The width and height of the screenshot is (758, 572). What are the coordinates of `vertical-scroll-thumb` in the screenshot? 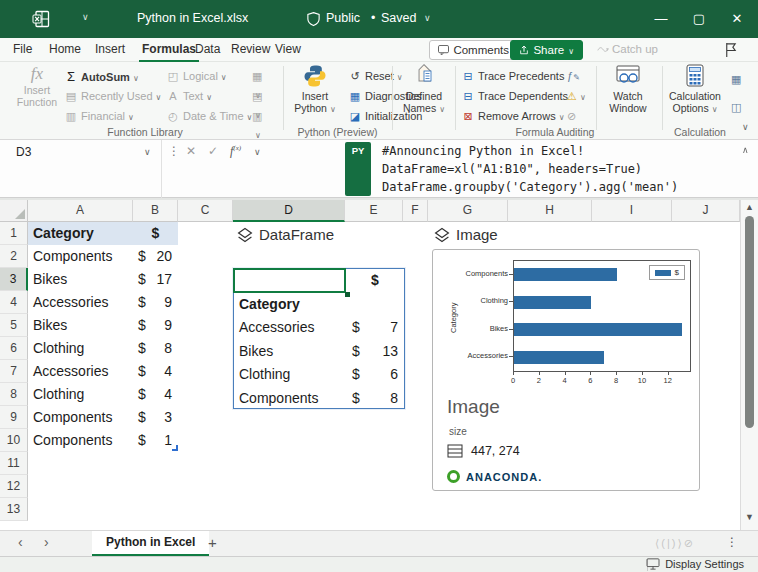 It's located at (750, 322).